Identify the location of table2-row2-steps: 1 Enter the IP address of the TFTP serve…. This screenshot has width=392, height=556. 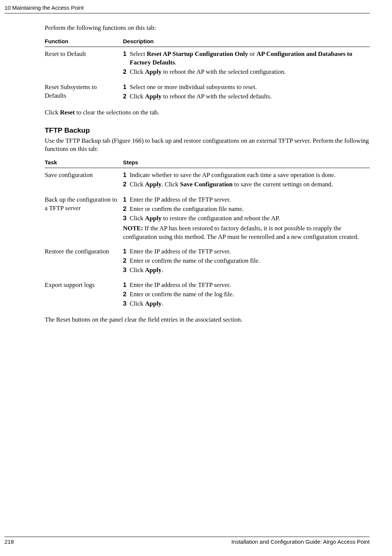
(246, 262).